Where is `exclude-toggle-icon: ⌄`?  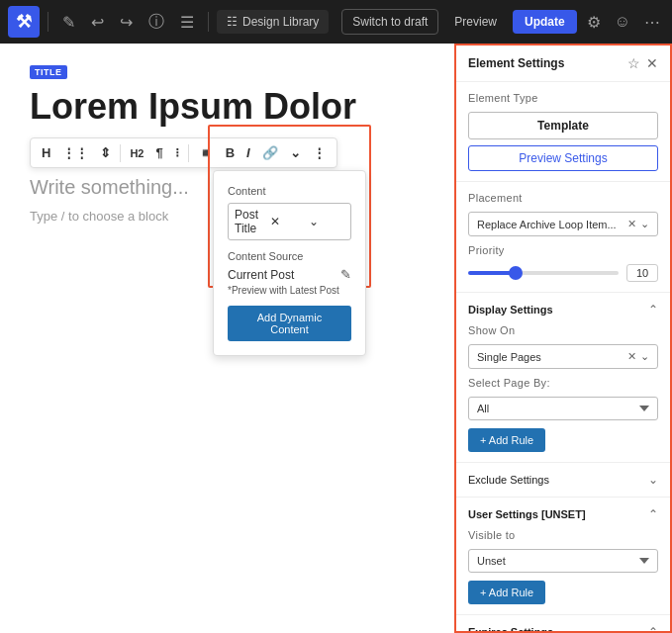 exclude-toggle-icon: ⌄ is located at coordinates (653, 480).